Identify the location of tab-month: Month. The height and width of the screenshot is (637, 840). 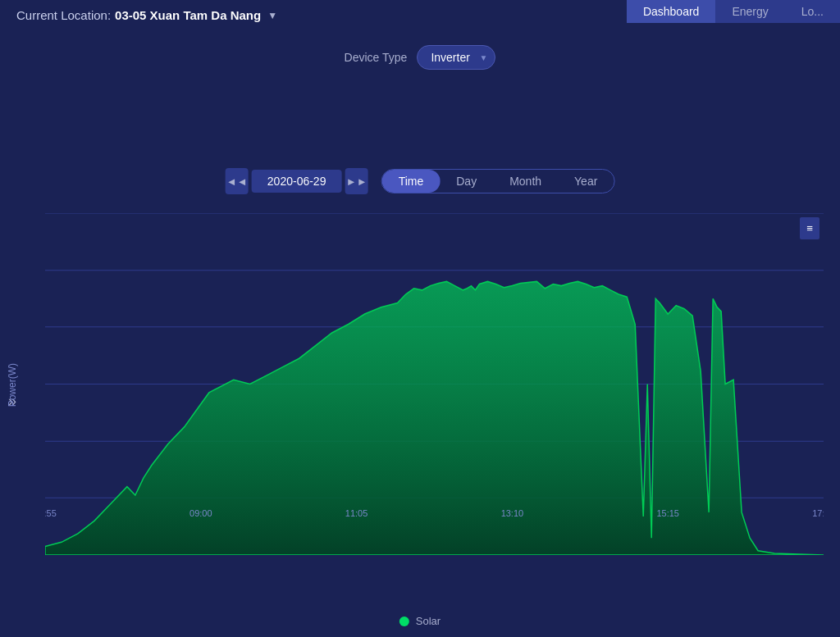
(525, 181).